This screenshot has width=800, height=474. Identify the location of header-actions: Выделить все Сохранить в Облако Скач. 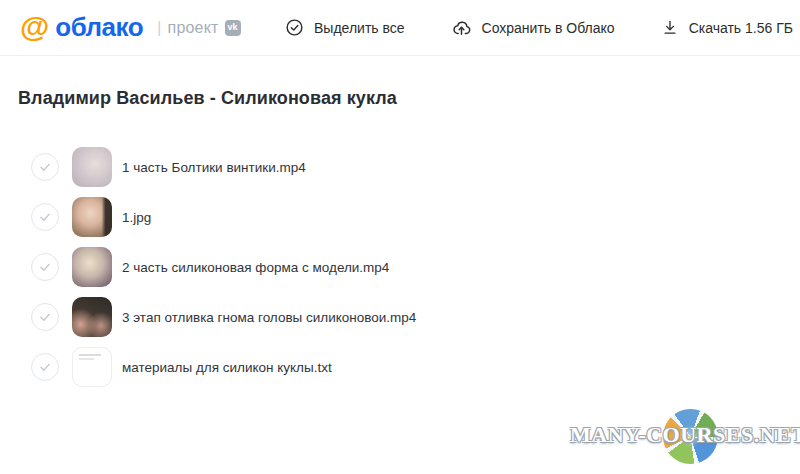
(539, 28).